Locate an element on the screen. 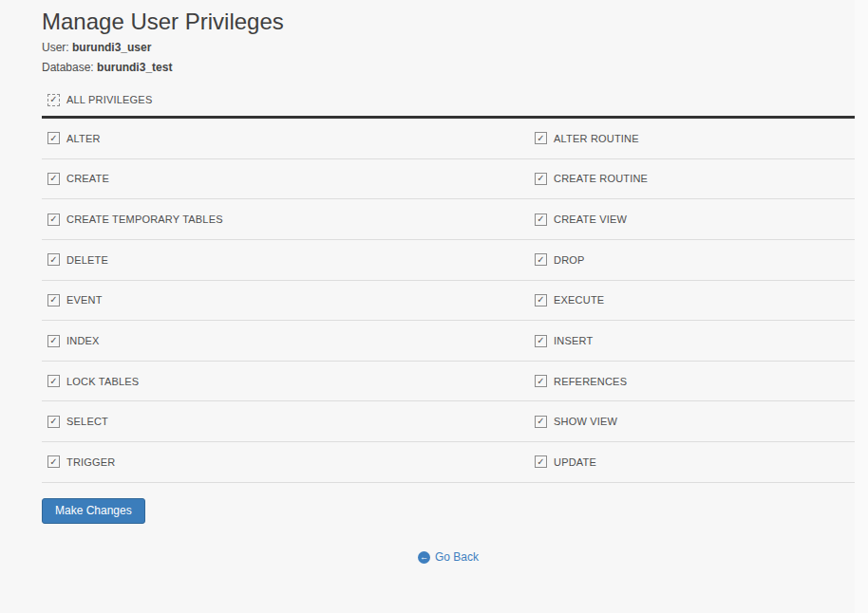 The height and width of the screenshot is (613, 868). privilege-label: ALTER ROUTINE is located at coordinates (596, 139).